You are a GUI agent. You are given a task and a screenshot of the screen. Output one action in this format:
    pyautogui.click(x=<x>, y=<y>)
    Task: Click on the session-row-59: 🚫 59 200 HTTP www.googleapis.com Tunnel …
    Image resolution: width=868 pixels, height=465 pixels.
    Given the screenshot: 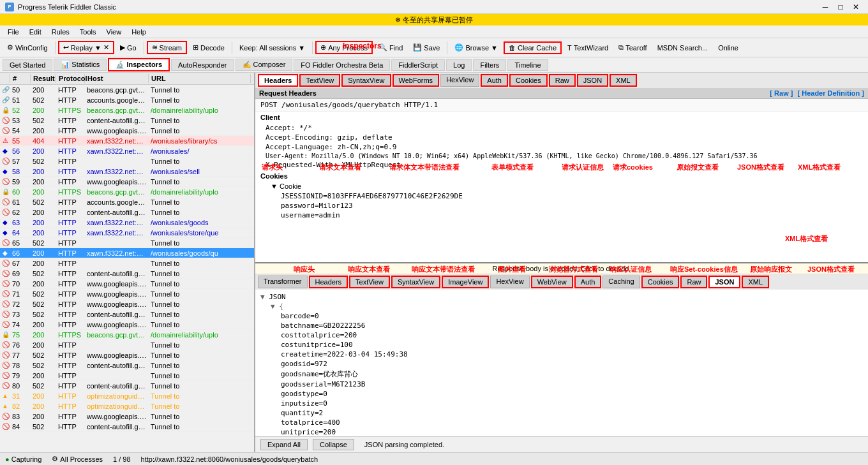 What is the action you would take?
    pyautogui.click(x=127, y=182)
    